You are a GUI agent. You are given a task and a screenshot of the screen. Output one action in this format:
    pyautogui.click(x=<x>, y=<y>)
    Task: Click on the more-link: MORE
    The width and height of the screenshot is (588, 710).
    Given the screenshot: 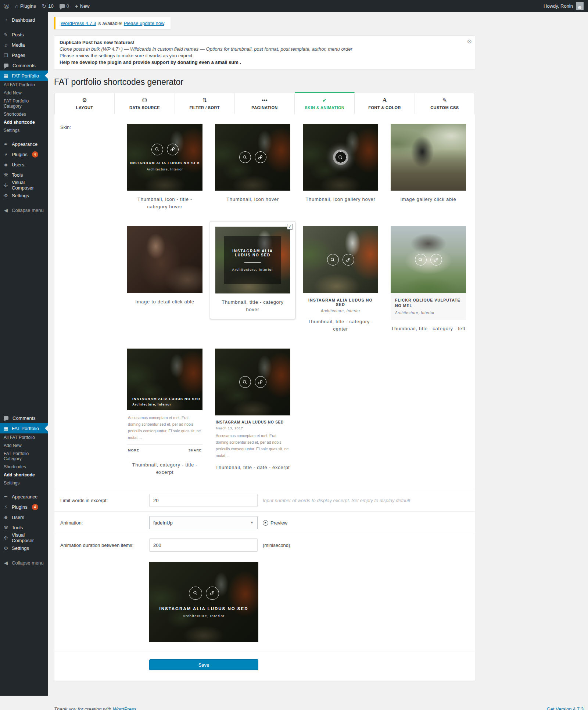 What is the action you would take?
    pyautogui.click(x=134, y=450)
    